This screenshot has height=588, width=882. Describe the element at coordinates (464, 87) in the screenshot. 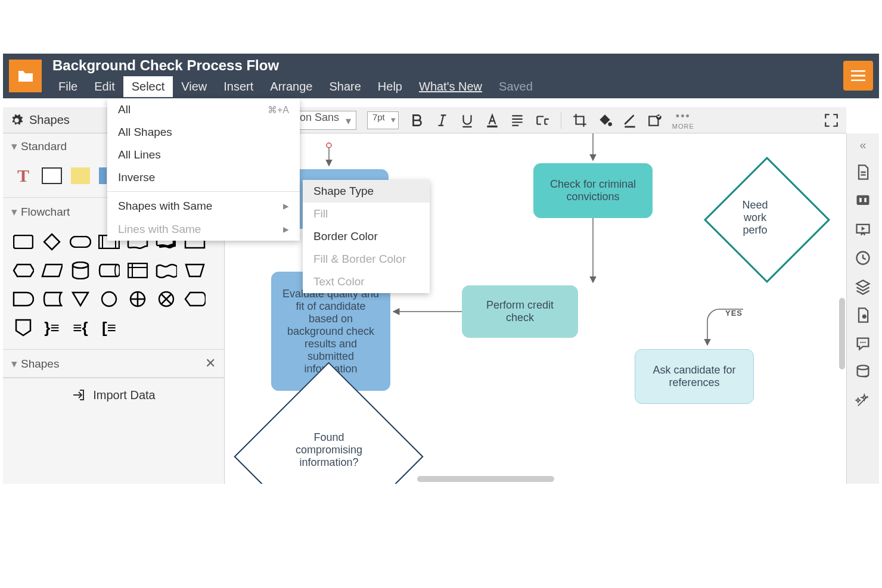

I see `menu-bar: File Edit Select View Insert Arrange Sha…` at that location.